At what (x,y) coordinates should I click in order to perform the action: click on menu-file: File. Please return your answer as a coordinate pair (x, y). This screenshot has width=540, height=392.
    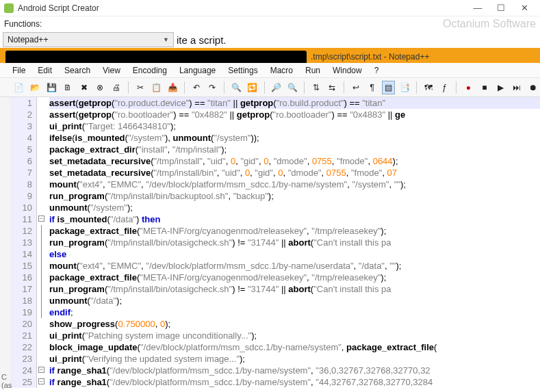
    Looking at the image, I should click on (19, 70).